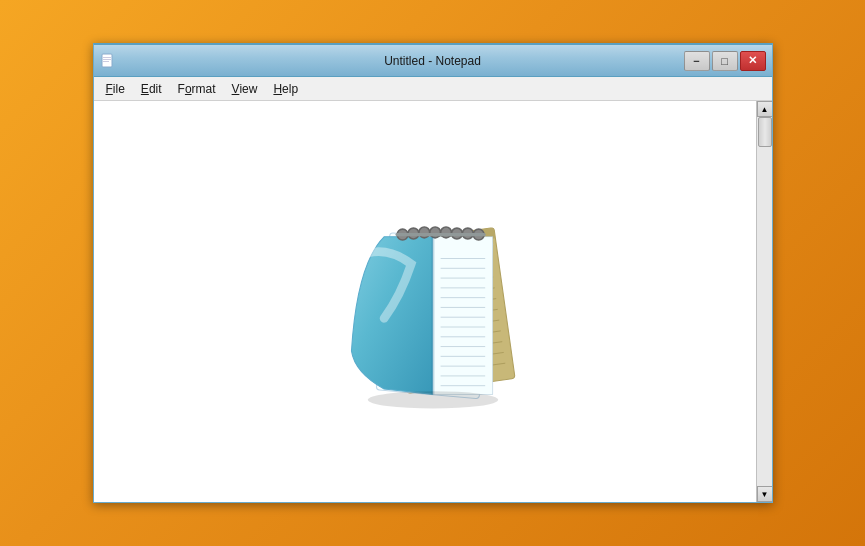  I want to click on notepad-icon, so click(433, 302).